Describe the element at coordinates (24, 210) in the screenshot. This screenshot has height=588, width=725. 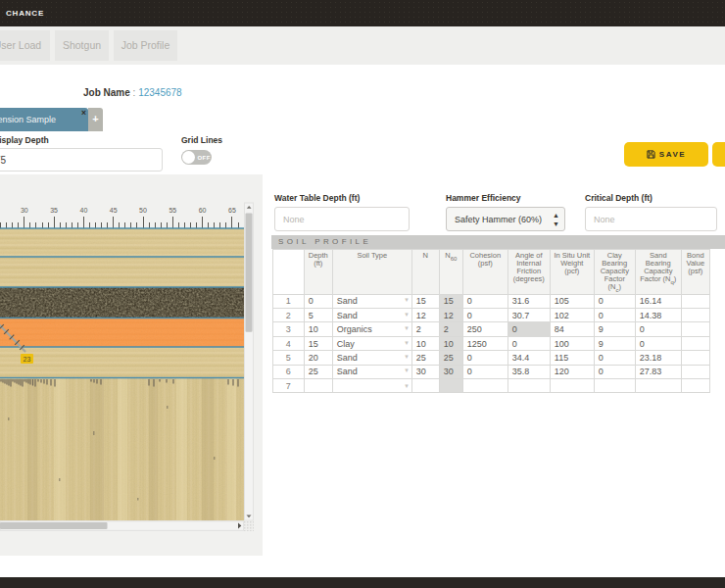
I see `svg-text: 30` at that location.